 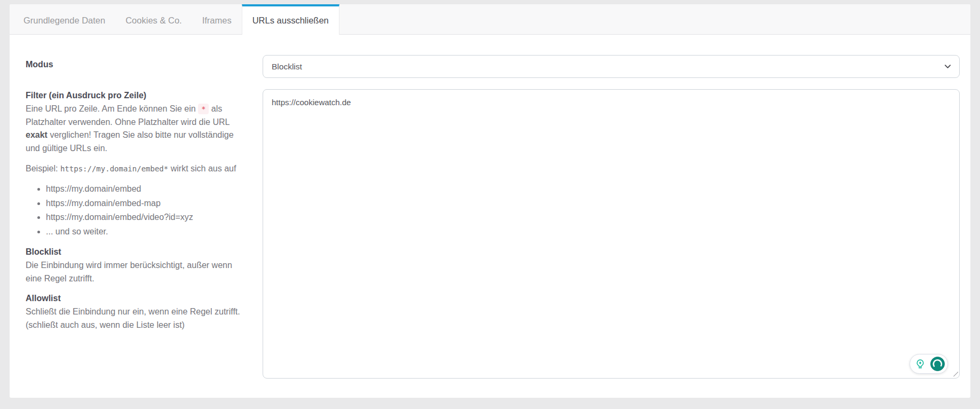 What do you see at coordinates (204, 169) in the screenshot?
I see `help-text: wirkt sich aus auf` at bounding box center [204, 169].